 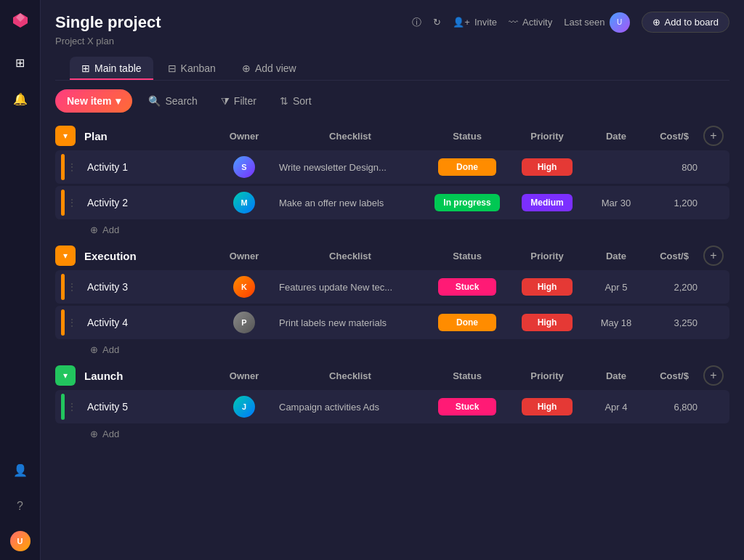 I want to click on logo-icon, so click(x=20, y=20).